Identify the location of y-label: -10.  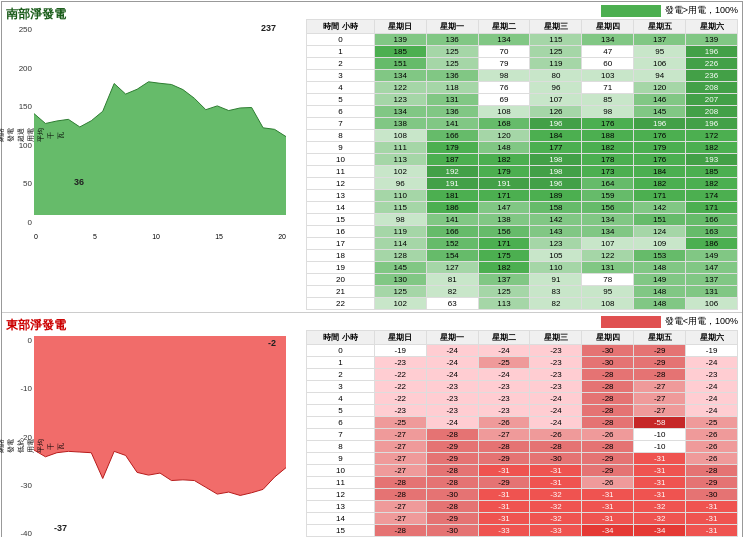
(26, 388).